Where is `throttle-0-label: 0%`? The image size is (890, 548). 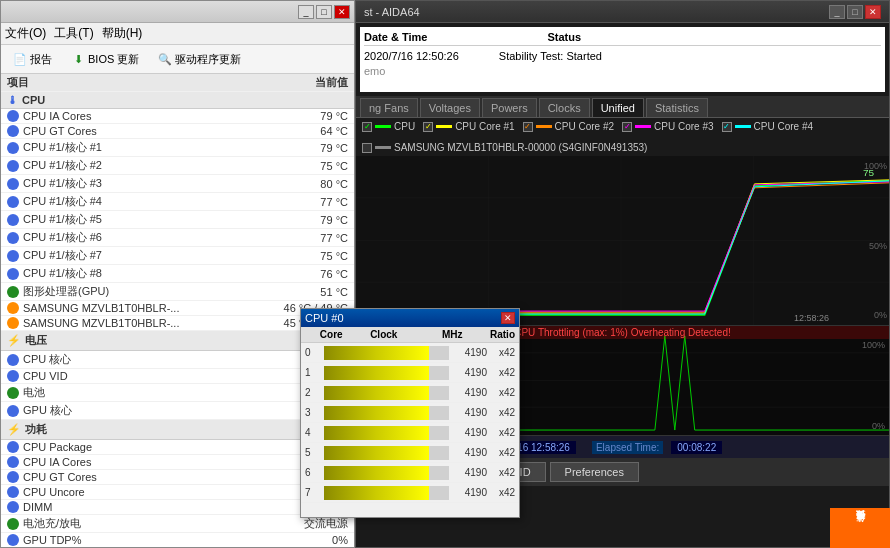 throttle-0-label: 0% is located at coordinates (878, 426).